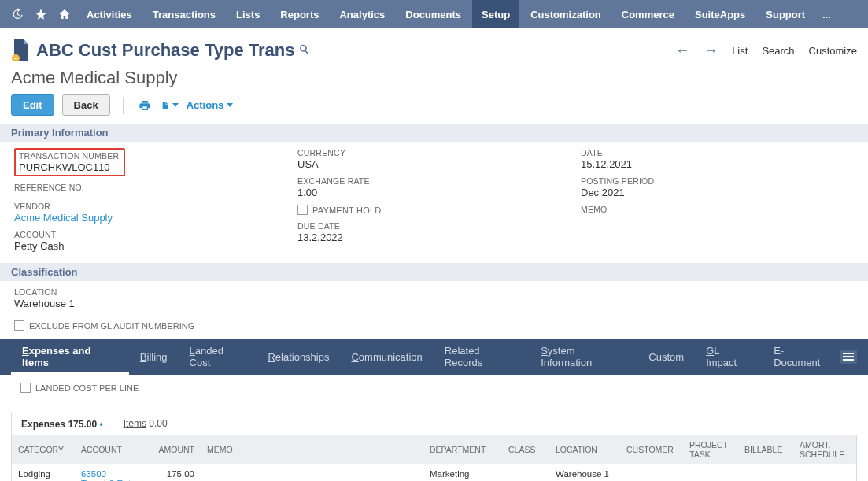 The image size is (868, 481). I want to click on expenses-table: CATEGORY ACCOUNT AMOUNT MEMO DEPARTMENT …, so click(434, 458).